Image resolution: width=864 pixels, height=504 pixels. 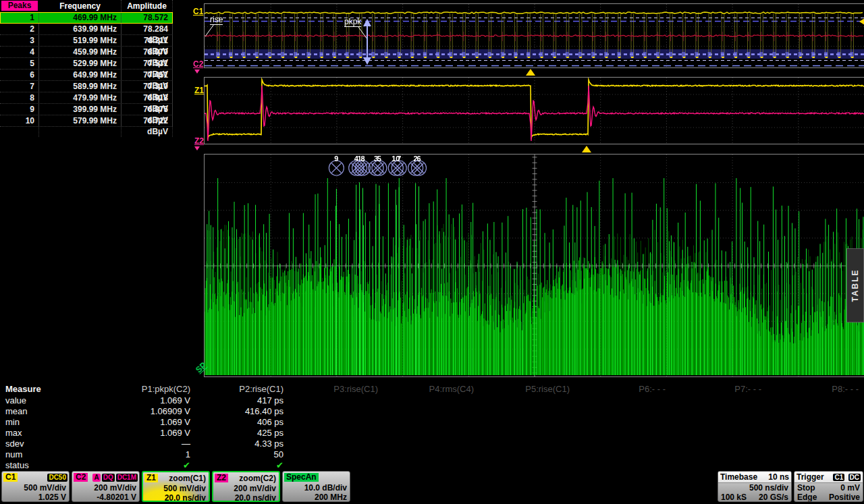 What do you see at coordinates (534, 111) in the screenshot?
I see `graticule-zoom` at bounding box center [534, 111].